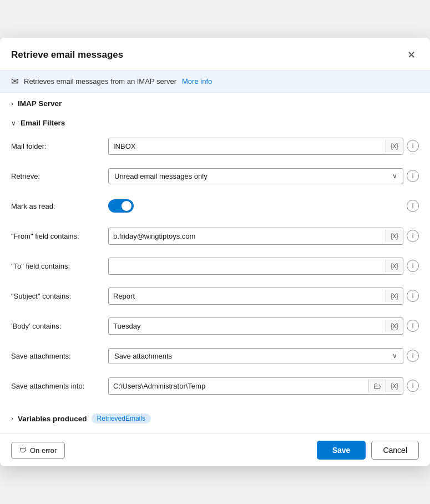  I want to click on shield-icon: 🛡, so click(23, 451).